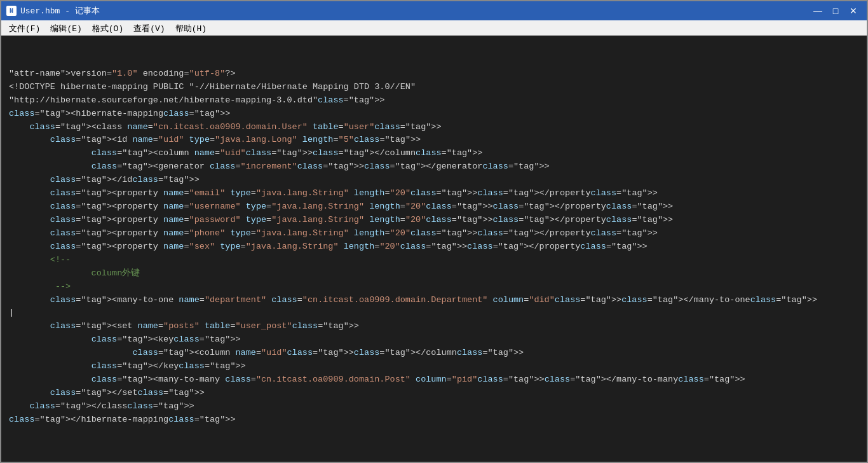 This screenshot has width=868, height=463. I want to click on close-button: ✕, so click(853, 11).